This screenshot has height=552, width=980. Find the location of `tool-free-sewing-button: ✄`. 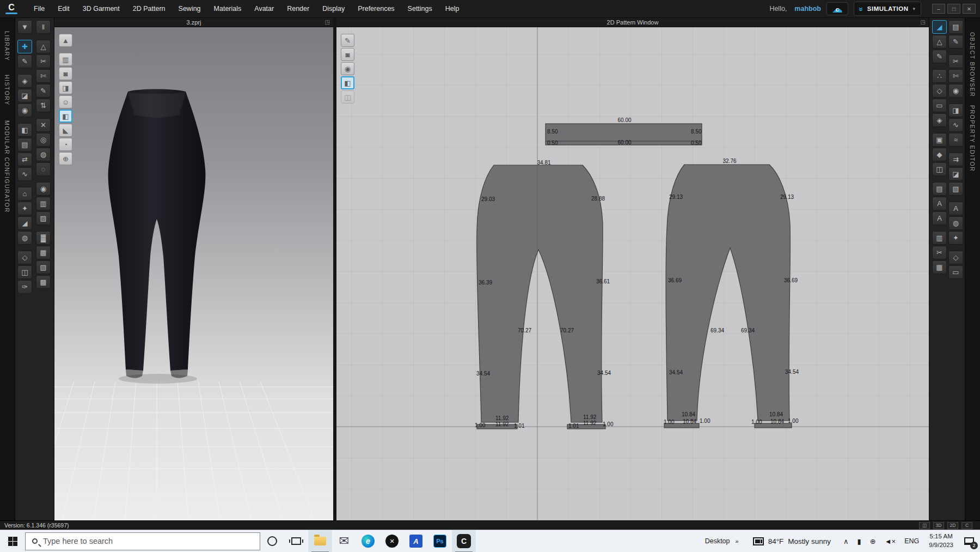

tool-free-sewing-button: ✄ is located at coordinates (44, 76).